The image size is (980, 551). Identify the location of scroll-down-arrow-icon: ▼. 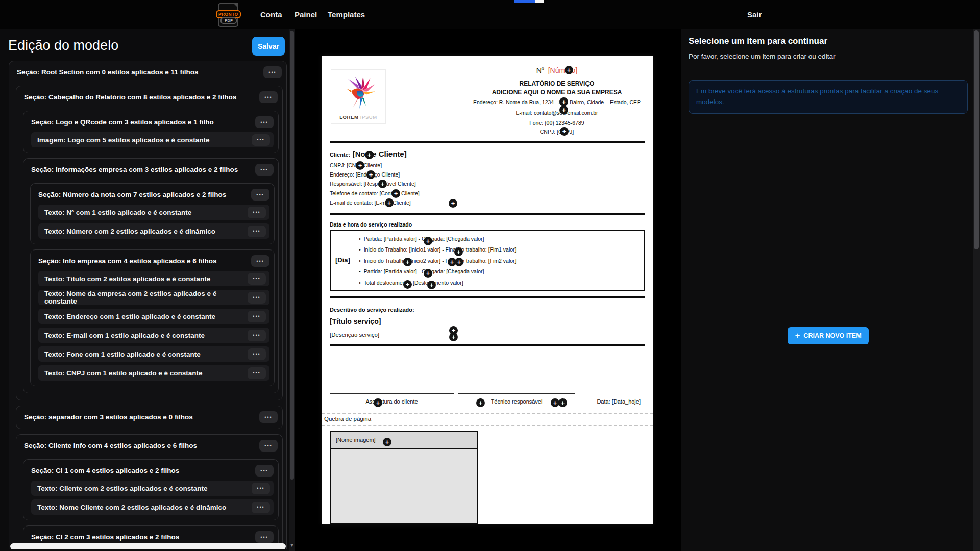
(292, 545).